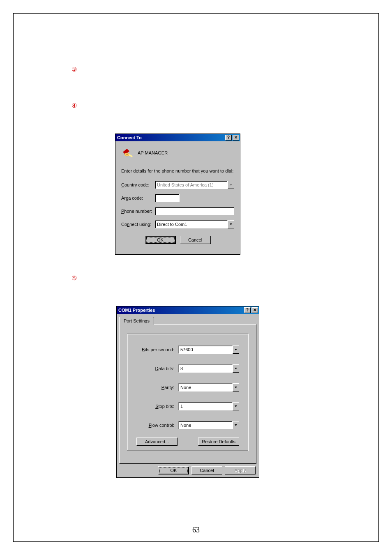 This screenshot has width=392, height=555. Describe the element at coordinates (195, 211) in the screenshot. I see `phone-number-input` at that location.